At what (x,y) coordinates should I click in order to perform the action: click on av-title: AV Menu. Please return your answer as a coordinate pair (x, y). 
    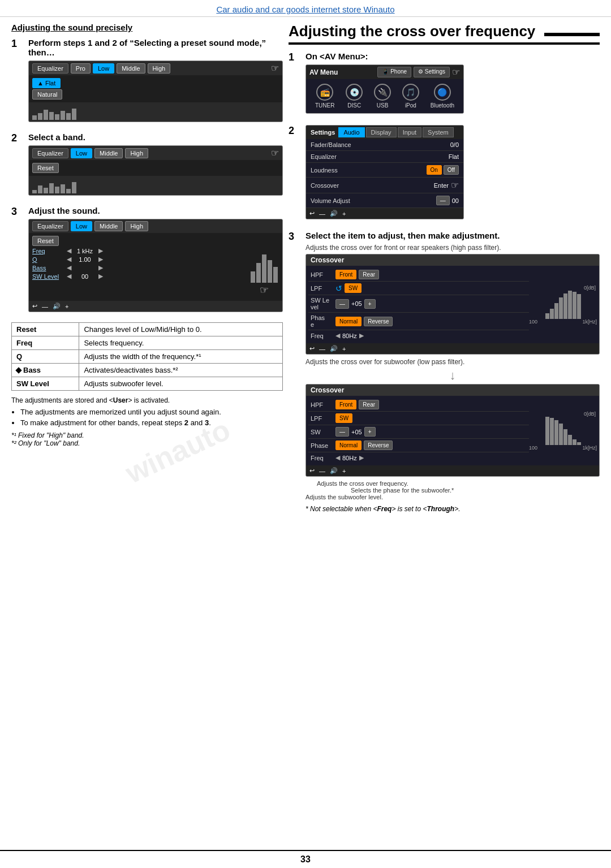
    Looking at the image, I should click on (324, 72).